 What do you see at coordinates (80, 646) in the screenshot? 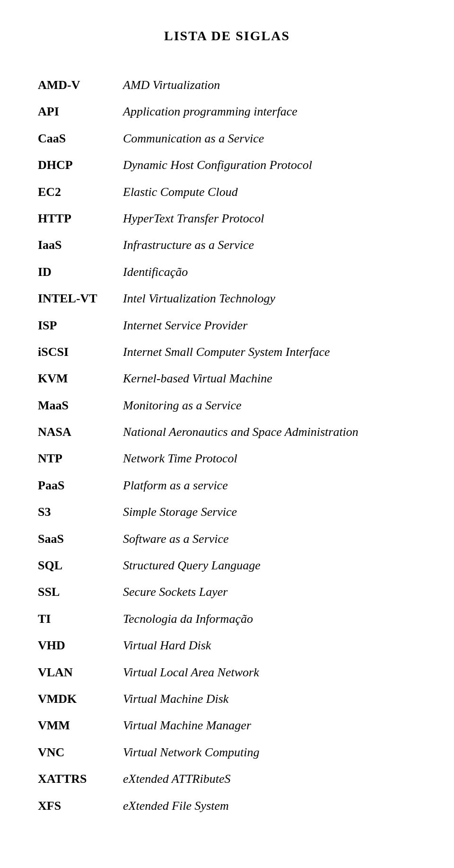
I see `acronym-cell: VHD` at bounding box center [80, 646].